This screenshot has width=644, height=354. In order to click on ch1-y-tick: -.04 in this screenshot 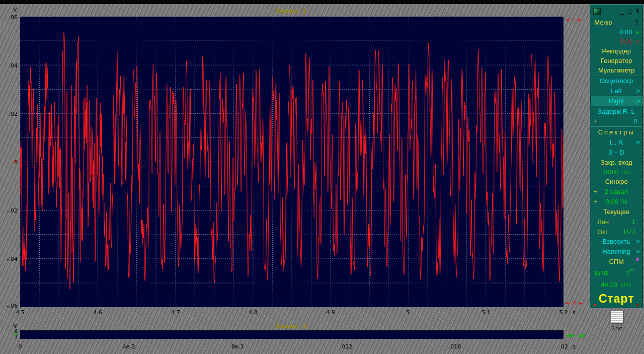, I will do `click(9, 259)`.